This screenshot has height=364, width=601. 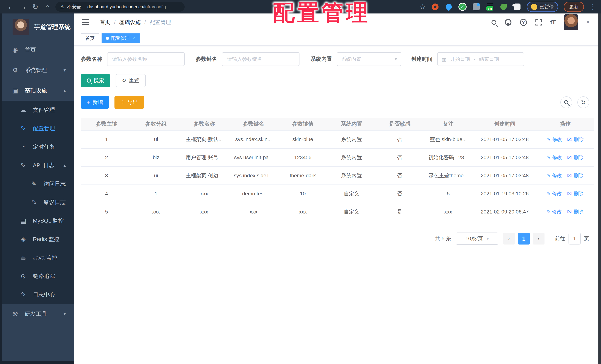 I want to click on sidebar-item-log-center: ✎日志中心, so click(x=38, y=295).